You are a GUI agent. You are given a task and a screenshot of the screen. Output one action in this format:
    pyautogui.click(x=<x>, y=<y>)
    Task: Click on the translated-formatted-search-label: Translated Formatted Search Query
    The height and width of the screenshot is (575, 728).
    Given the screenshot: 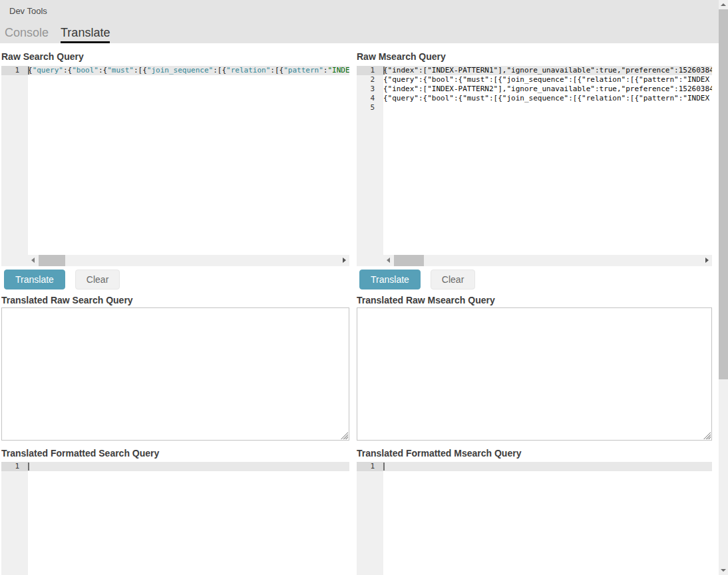 What is the action you would take?
    pyautogui.click(x=80, y=453)
    